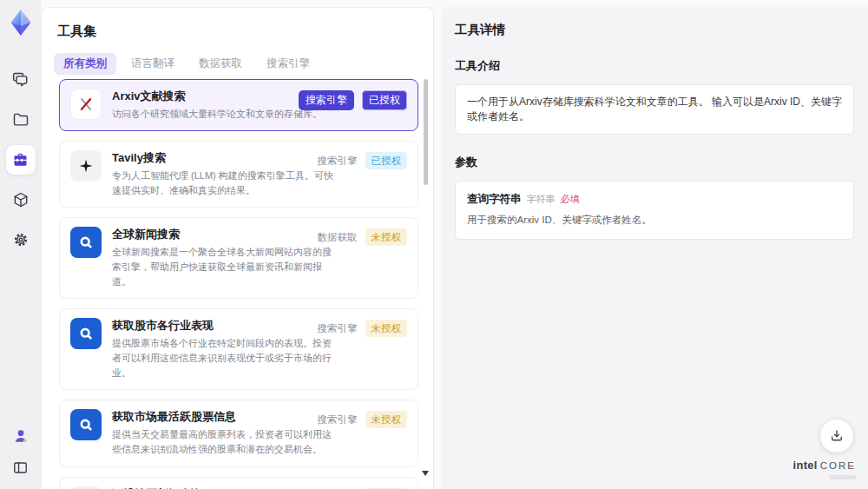  Describe the element at coordinates (495, 200) in the screenshot. I see `param-name: 查询字符串` at that location.